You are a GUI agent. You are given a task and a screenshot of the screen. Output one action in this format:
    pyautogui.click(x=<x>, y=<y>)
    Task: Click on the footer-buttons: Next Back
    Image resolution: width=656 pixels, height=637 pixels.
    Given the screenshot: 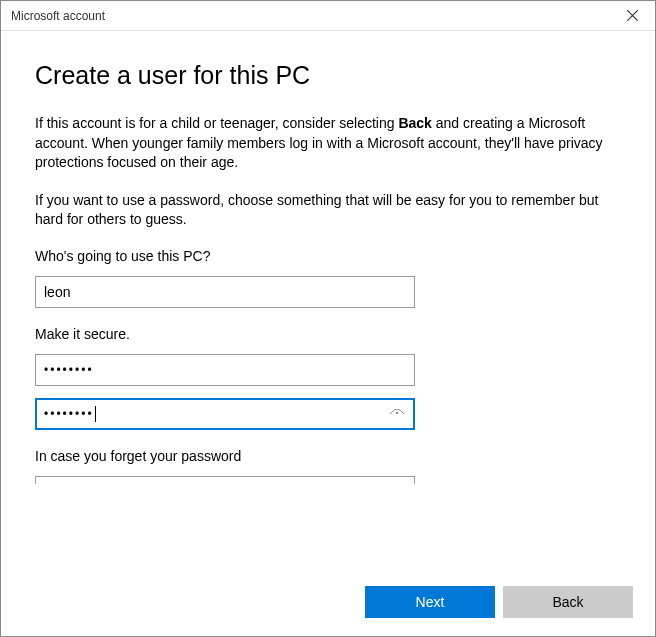 What is the action you would take?
    pyautogui.click(x=499, y=602)
    